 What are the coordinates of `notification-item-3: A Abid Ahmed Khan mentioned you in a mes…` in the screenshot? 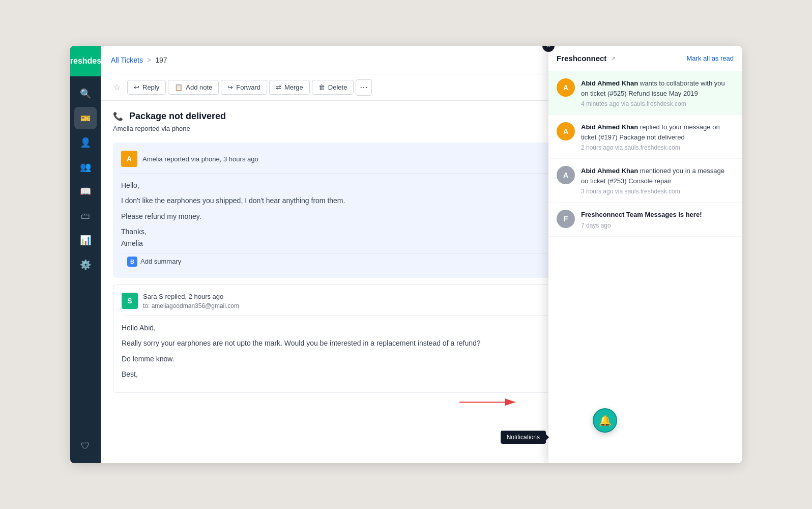 It's located at (645, 181).